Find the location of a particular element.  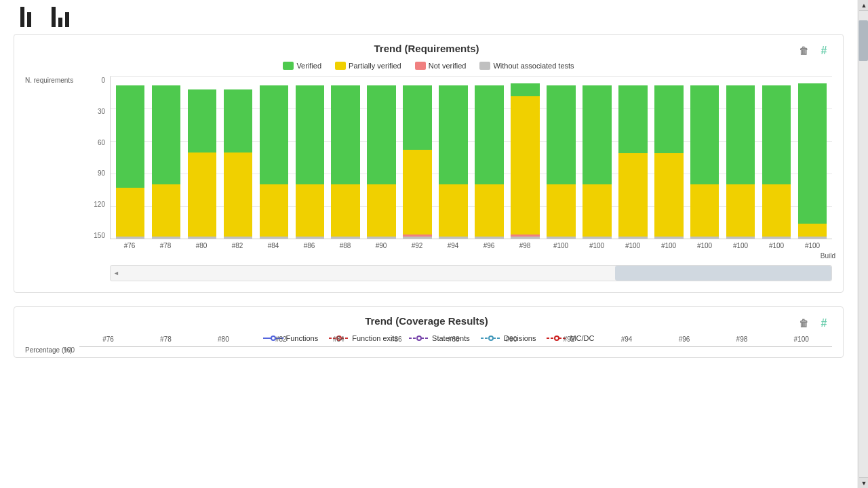

chart-header-coverage: Trend (Coverage Results) 🗑 # is located at coordinates (429, 323).